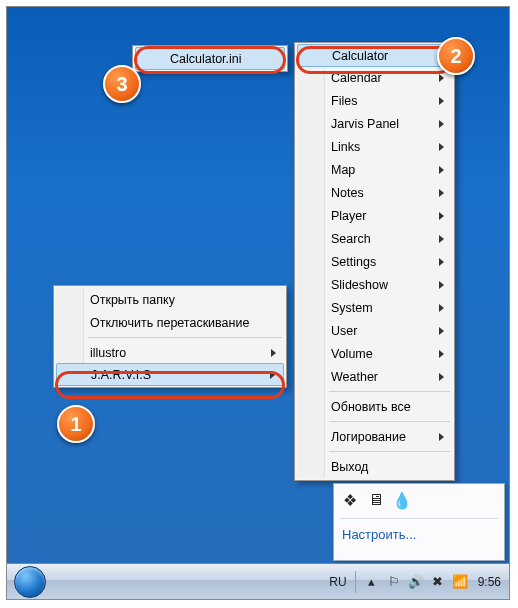  I want to click on flag-icon: ⚐, so click(394, 582).